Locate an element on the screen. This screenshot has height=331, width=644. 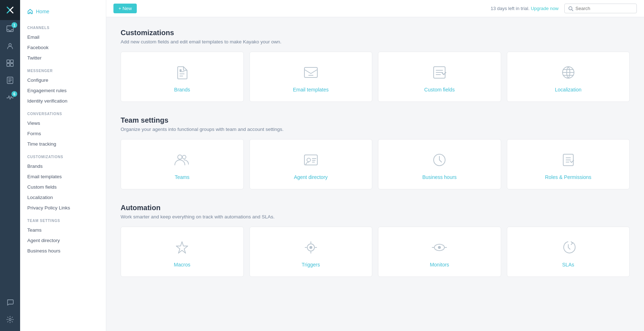
custom-fields-card-label: Custom fields is located at coordinates (439, 90).